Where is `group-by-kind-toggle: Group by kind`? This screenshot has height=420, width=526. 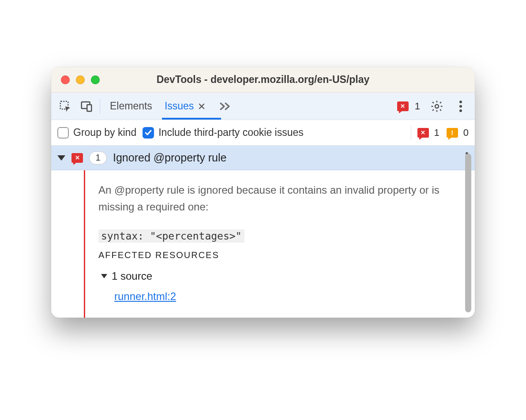
group-by-kind-toggle: Group by kind is located at coordinates (97, 132).